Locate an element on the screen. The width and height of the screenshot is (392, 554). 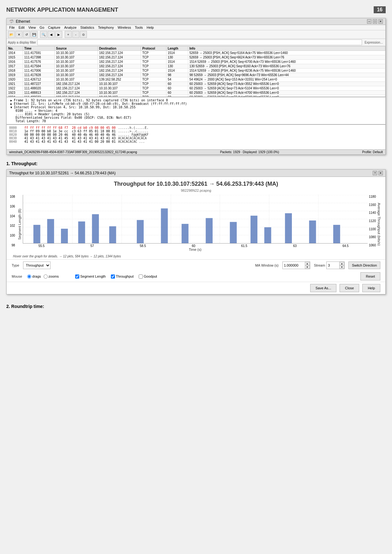
hex-row-0: 0000 ff ff ff ff ff ff 68 f7 28 cd b0 c9… is located at coordinates (196, 128).